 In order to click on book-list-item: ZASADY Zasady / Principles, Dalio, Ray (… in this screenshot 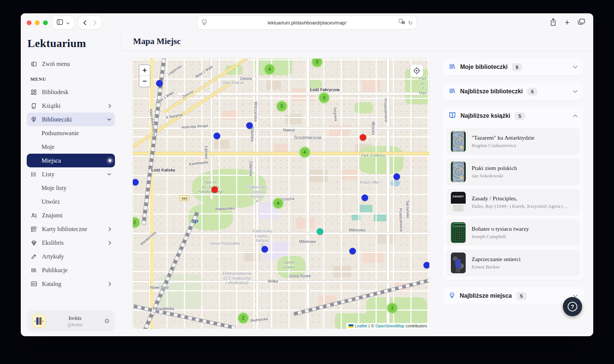, I will do `click(513, 202)`.